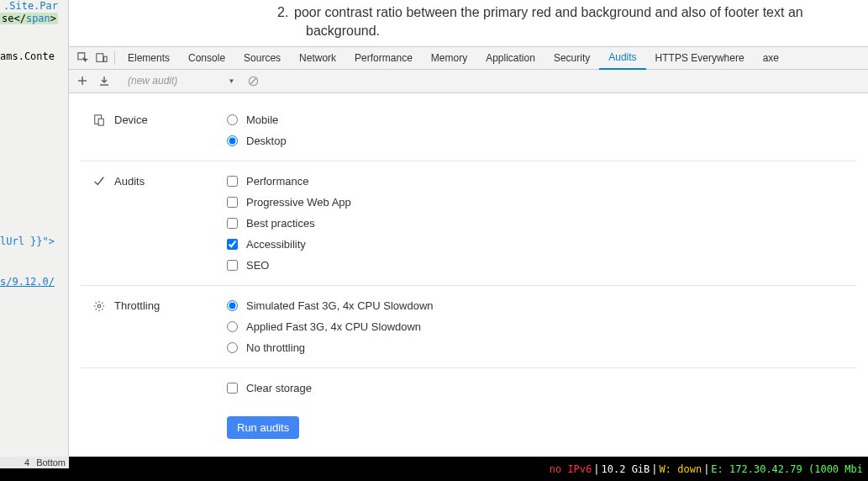 This screenshot has width=868, height=481. I want to click on throttling-option-2: No throttling, so click(536, 348).